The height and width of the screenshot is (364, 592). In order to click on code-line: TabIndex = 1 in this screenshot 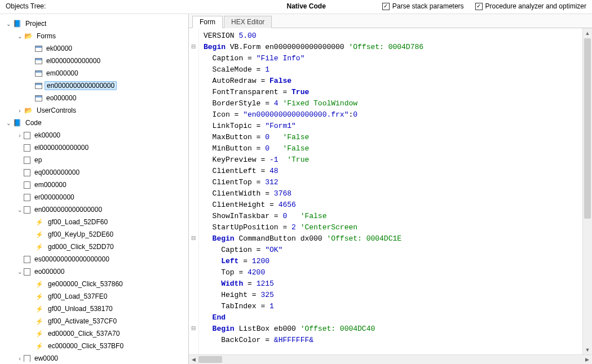, I will do `click(391, 307)`.